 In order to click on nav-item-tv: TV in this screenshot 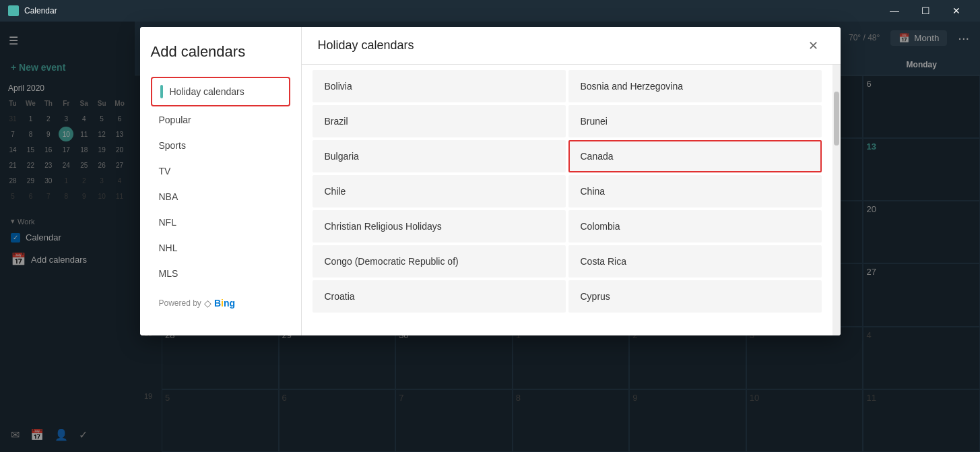, I will do `click(221, 171)`.